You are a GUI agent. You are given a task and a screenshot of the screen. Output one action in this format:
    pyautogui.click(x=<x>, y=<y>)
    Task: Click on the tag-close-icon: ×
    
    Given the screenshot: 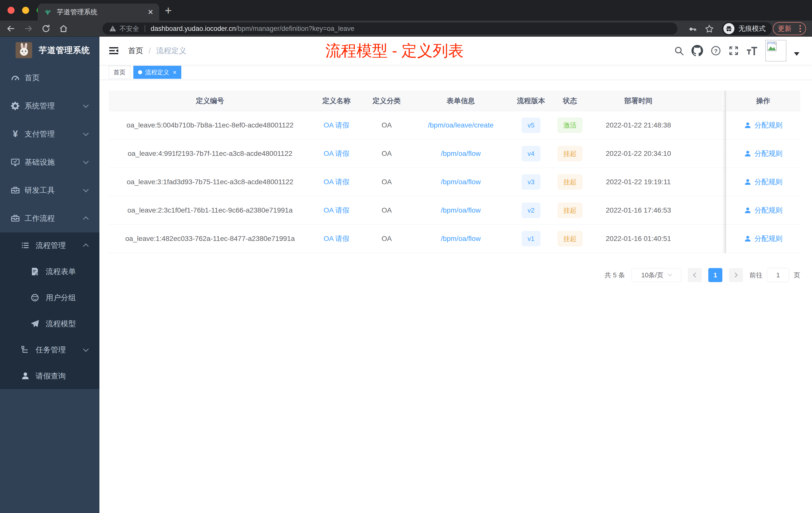 What is the action you would take?
    pyautogui.click(x=175, y=72)
    